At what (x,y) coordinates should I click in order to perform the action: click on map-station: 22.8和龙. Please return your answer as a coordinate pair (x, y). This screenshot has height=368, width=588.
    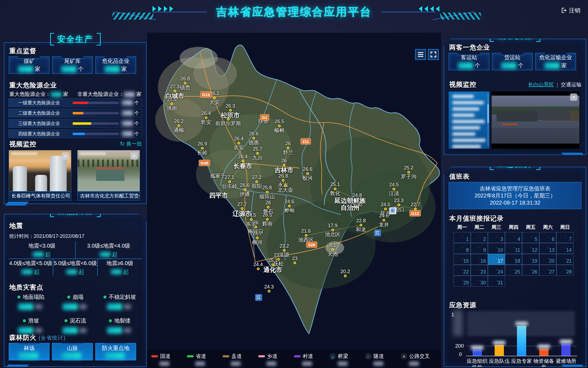
    Looking at the image, I should click on (361, 225).